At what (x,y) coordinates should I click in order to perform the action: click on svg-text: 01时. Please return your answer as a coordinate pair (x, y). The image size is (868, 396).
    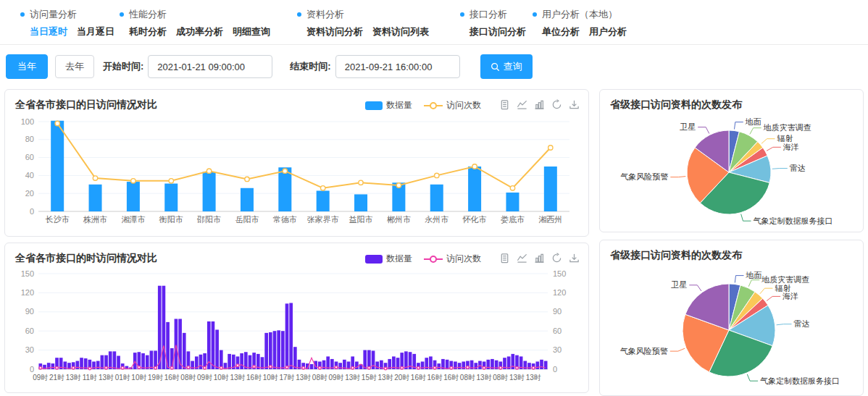
    Looking at the image, I should click on (123, 378).